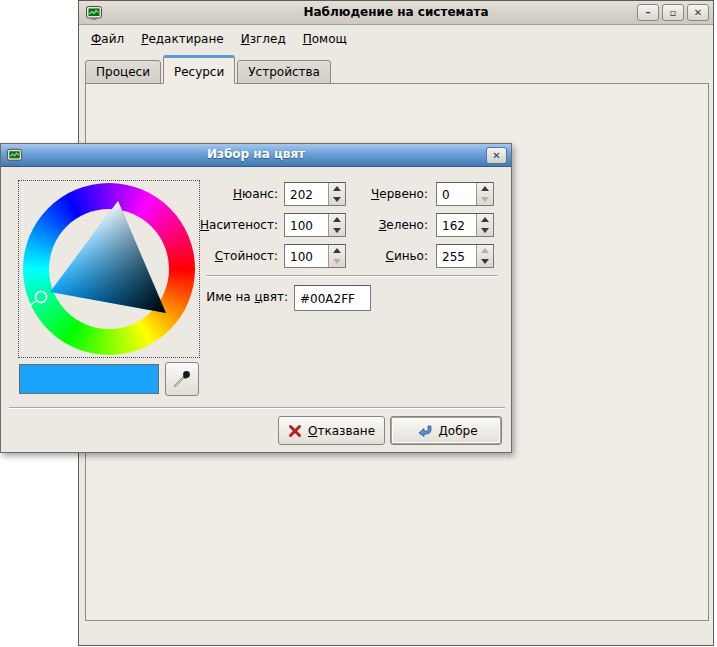 The image size is (717, 647). What do you see at coordinates (446, 430) in the screenshot?
I see `ok-button: Добре` at bounding box center [446, 430].